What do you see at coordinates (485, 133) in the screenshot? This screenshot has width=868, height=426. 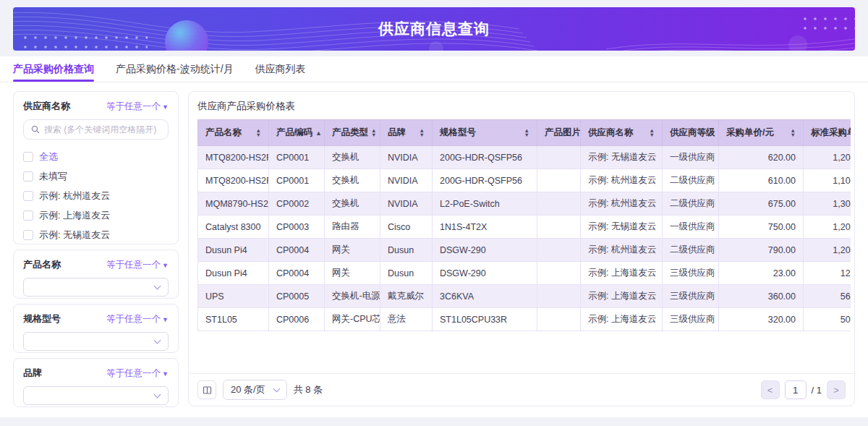 I see `column-header-5: 规格型号▲▼` at bounding box center [485, 133].